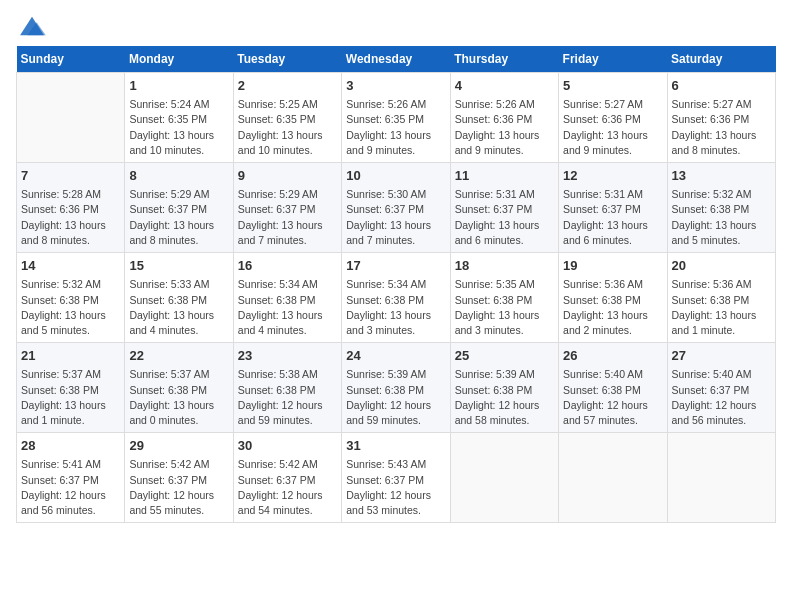 This screenshot has height=612, width=792. What do you see at coordinates (722, 218) in the screenshot?
I see `day-info: Sunrise: 5:32 AM Sunset: 6:38 PM Dayligh…` at bounding box center [722, 218].